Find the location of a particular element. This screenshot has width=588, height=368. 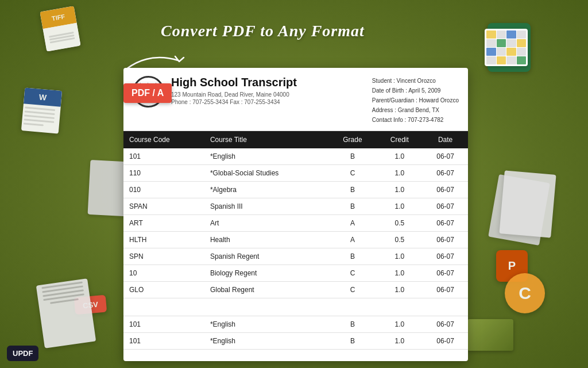

headline: Convert PDF to Any Format is located at coordinates (263, 31).